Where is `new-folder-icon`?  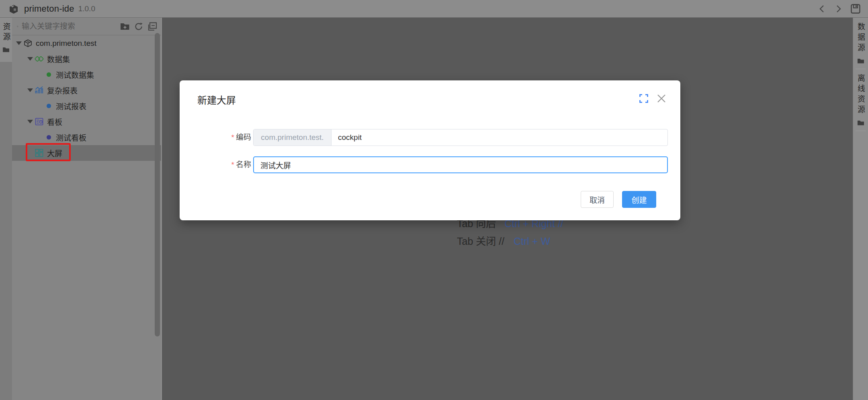
new-folder-icon is located at coordinates (125, 27).